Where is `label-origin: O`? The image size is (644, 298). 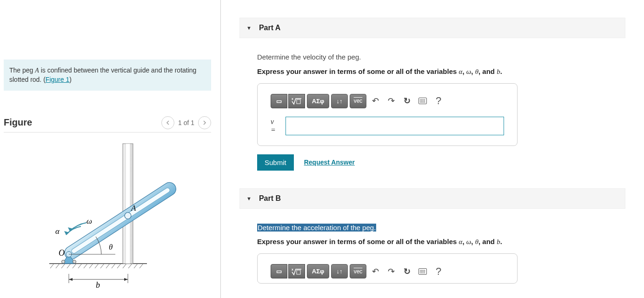
label-origin: O is located at coordinates (61, 253).